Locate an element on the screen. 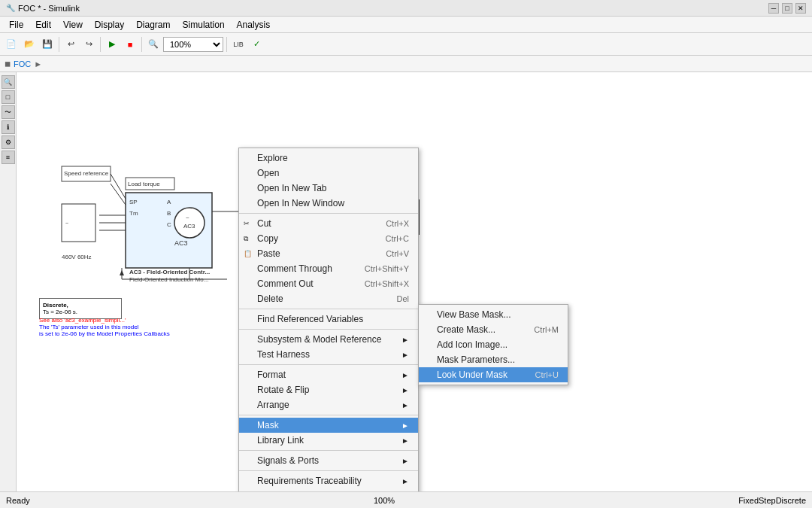 The height and width of the screenshot is (508, 812). menu-display: Display is located at coordinates (110, 25).